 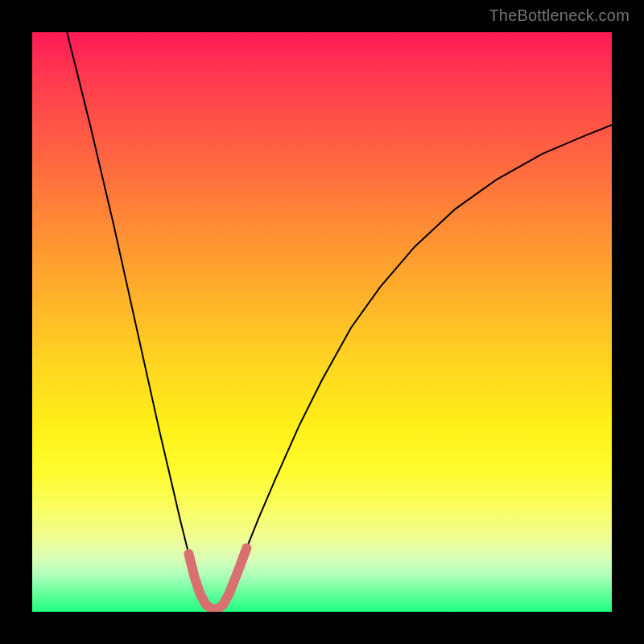 What do you see at coordinates (217, 579) in the screenshot?
I see `highlight-segment` at bounding box center [217, 579].